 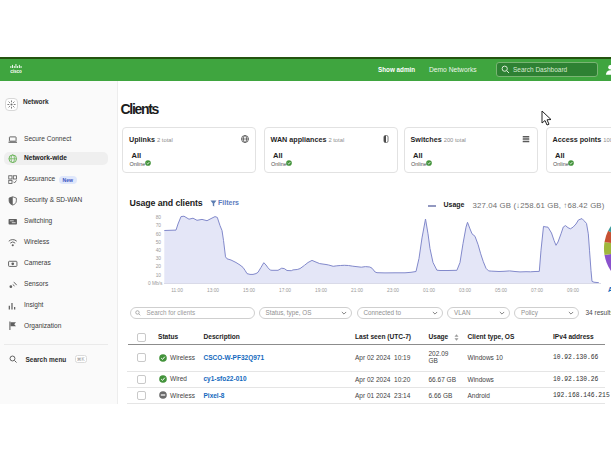 I want to click on svg-text: 0 Mb/s, so click(x=156, y=284).